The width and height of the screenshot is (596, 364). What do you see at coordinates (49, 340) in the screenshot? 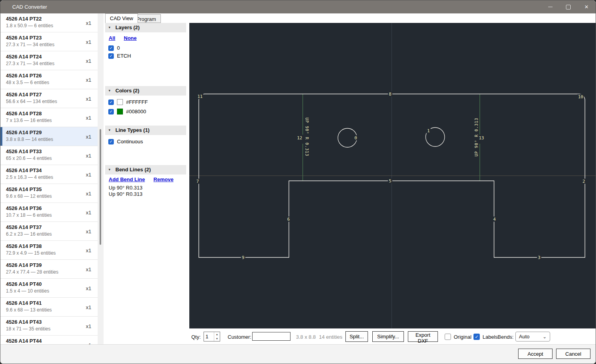
I see `list-item: 4526 A14 PT44x1` at bounding box center [49, 340].